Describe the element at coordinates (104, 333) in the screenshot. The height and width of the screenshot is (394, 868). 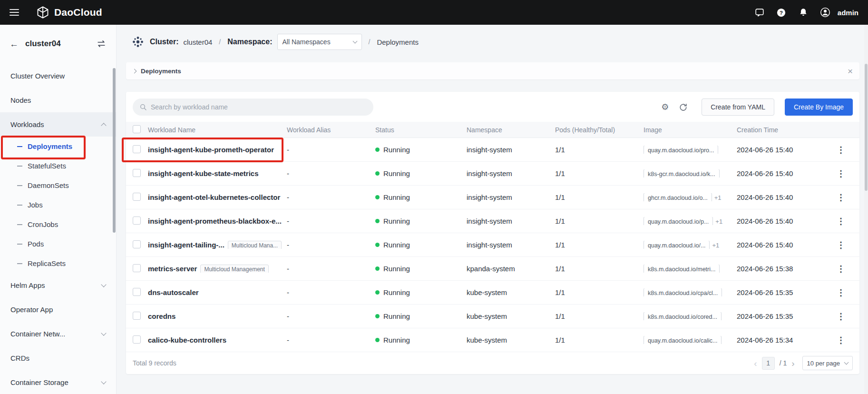
I see `chevron-down-icon` at that location.